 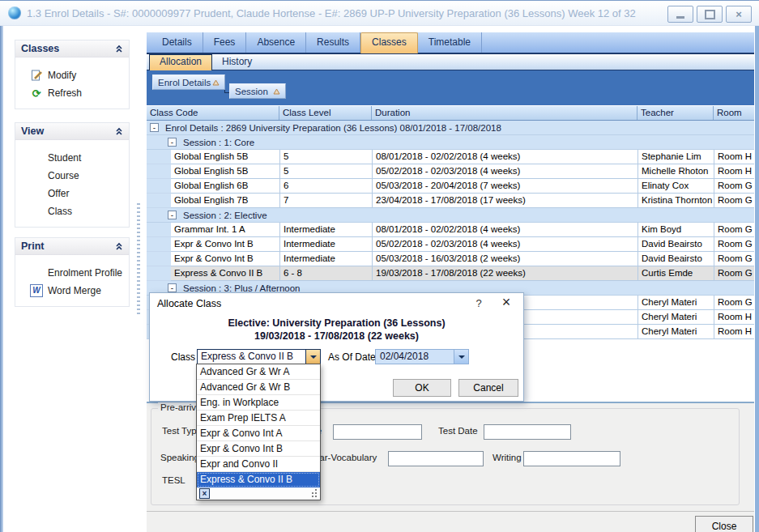 I want to click on sidebar-item-course: Course, so click(x=72, y=176).